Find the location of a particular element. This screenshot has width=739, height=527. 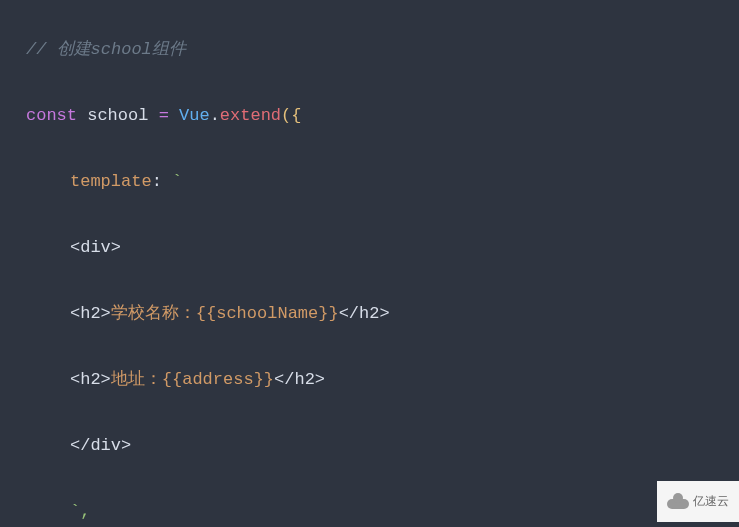

method-extend: extend is located at coordinates (250, 116).